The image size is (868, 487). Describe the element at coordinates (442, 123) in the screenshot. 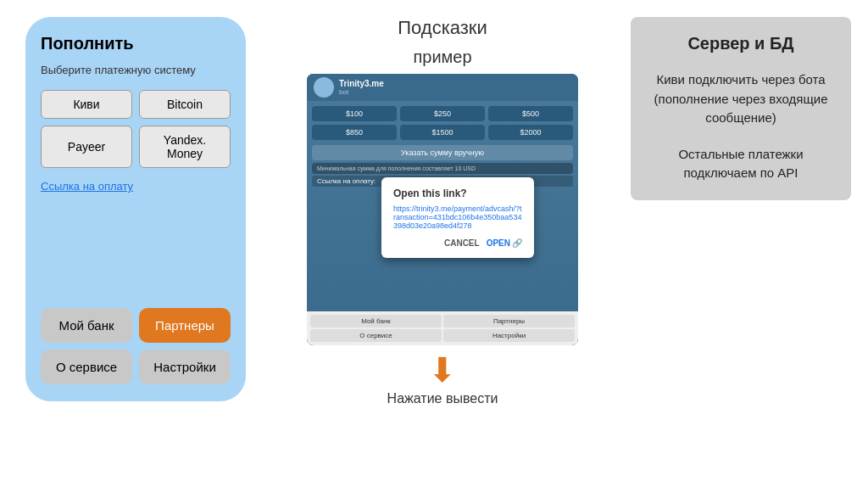

I see `ss-money-grid: $100 $250 $500 $850 $1500 $2000` at that location.